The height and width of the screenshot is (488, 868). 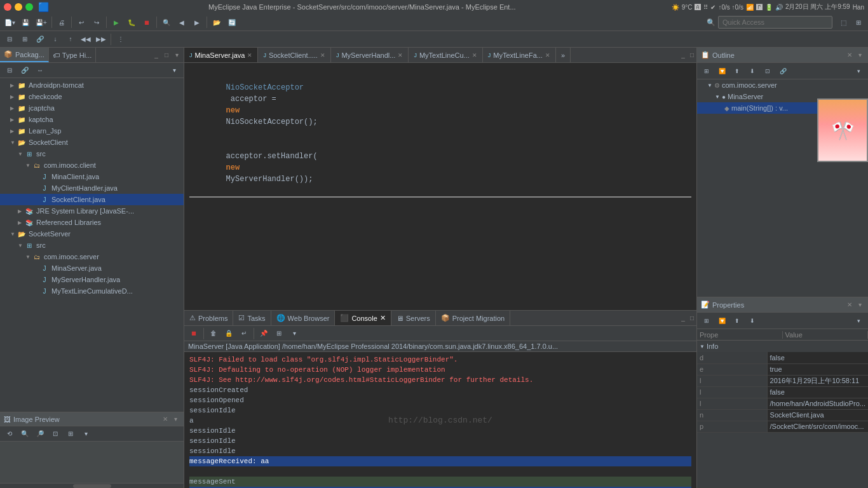 What do you see at coordinates (92, 257) in the screenshot?
I see `tree-item-com-imooc-server: ▼ 🗂 com.imooc.server` at bounding box center [92, 257].